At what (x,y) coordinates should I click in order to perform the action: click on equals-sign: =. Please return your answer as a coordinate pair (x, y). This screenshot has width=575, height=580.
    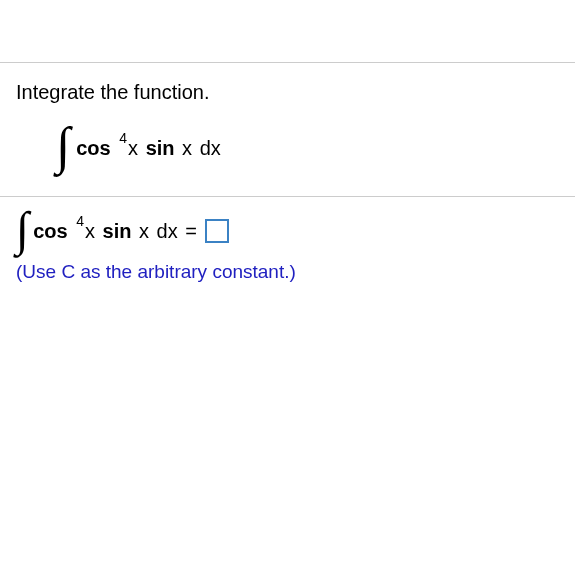
    Looking at the image, I should click on (191, 232).